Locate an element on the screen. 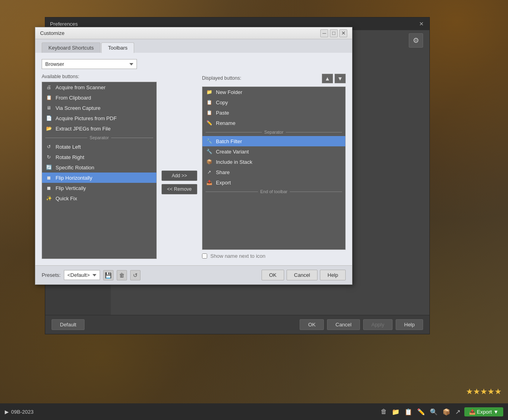 This screenshot has width=508, height=420. displayed-item-export: 📤Export is located at coordinates (274, 182).